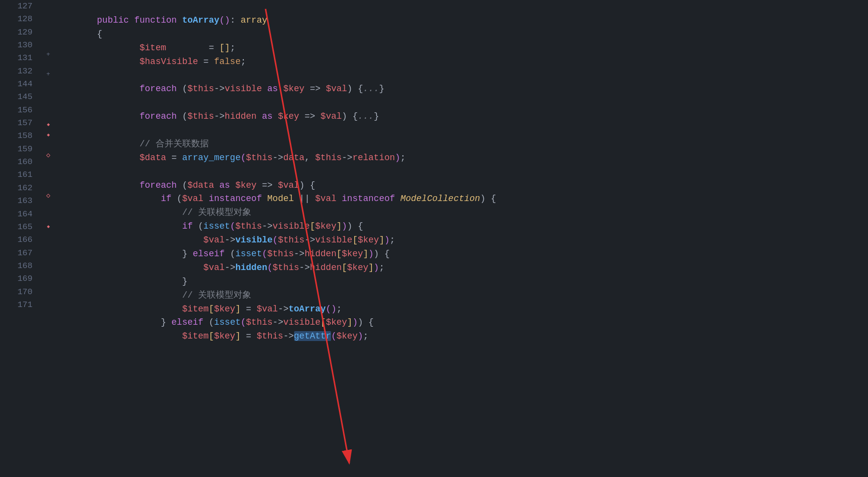  What do you see at coordinates (467, 103) in the screenshot?
I see `code-line-145: foreach ($this->hidden as $key => $val) …` at bounding box center [467, 103].